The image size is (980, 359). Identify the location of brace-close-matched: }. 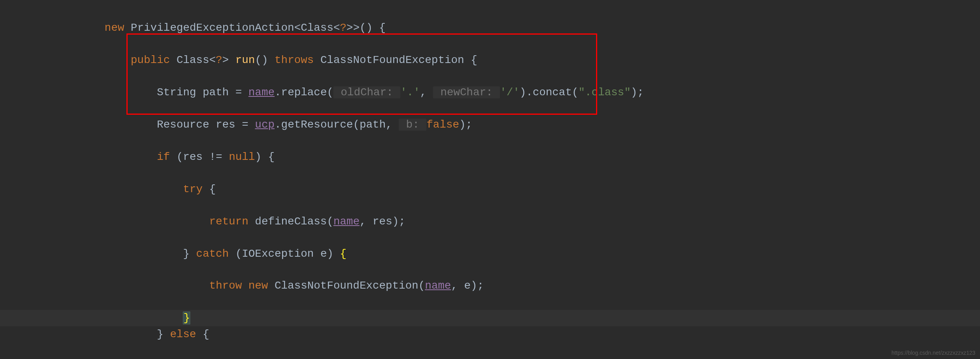
(187, 318).